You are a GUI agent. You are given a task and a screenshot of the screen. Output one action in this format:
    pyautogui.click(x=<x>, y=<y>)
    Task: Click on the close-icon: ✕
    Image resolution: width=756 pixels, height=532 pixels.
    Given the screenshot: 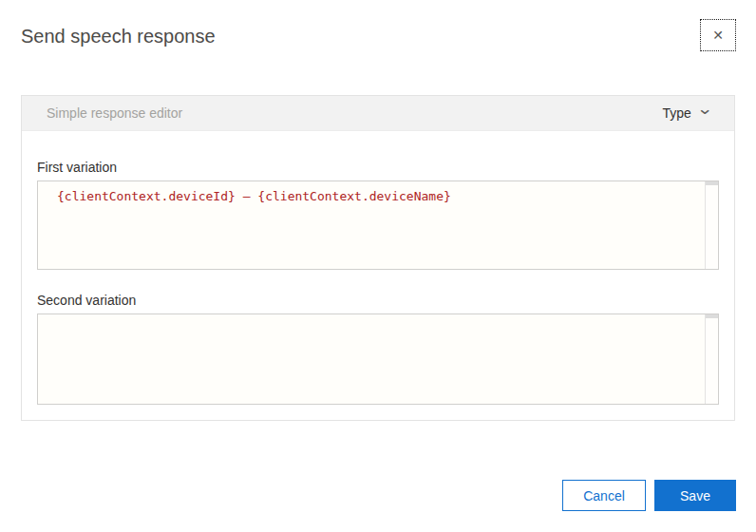 What is the action you would take?
    pyautogui.click(x=718, y=35)
    